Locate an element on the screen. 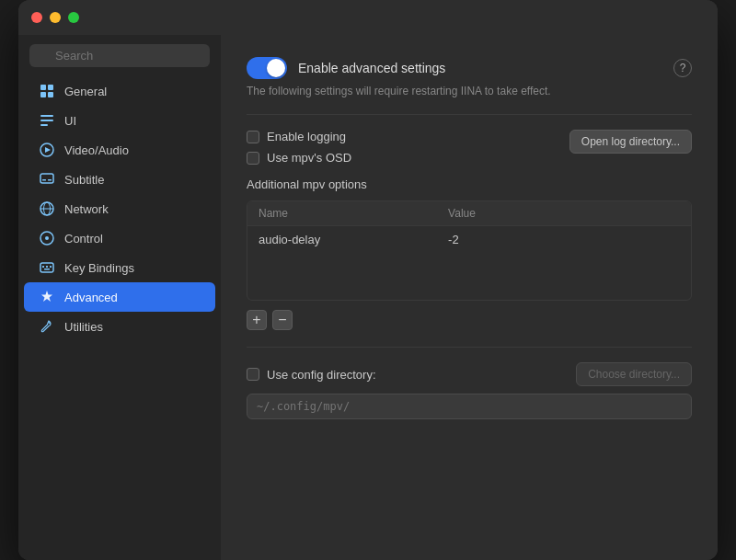 Image resolution: width=736 pixels, height=560 pixels. sidebar-item-utilities-label: Utilities is located at coordinates (84, 327).